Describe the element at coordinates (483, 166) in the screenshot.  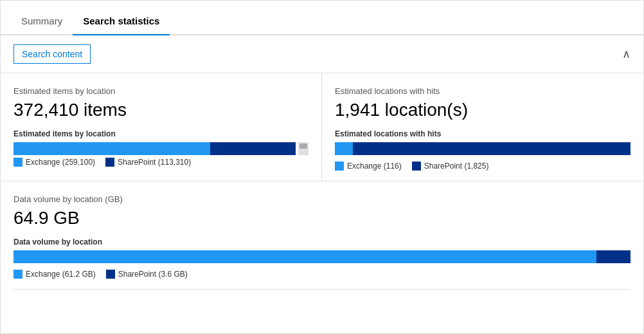
I see `estimated-locations-legend: Exchange (116) SharePoint (1,825)` at that location.